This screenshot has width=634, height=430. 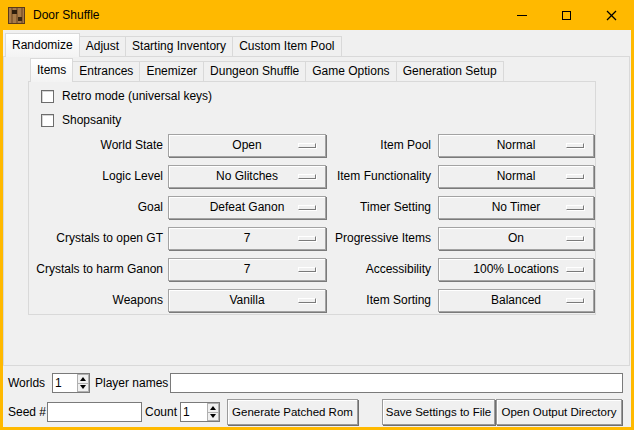 What do you see at coordinates (516, 270) in the screenshot?
I see `accessibility-dropdown: 100% Locations` at bounding box center [516, 270].